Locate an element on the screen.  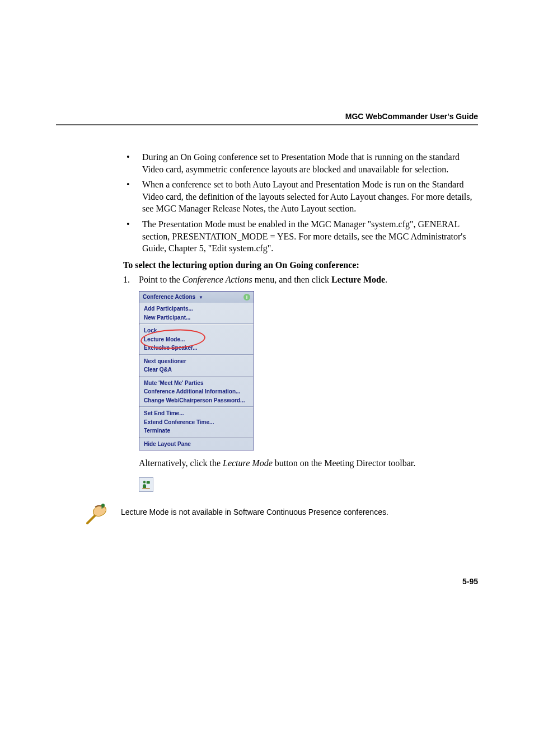
alt-text: Alternatively, click the is located at coordinates (181, 463).